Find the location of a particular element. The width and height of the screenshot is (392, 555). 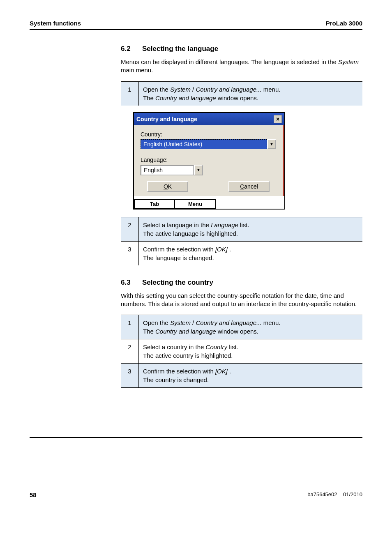

cancel-button: Cancel is located at coordinates (249, 187).